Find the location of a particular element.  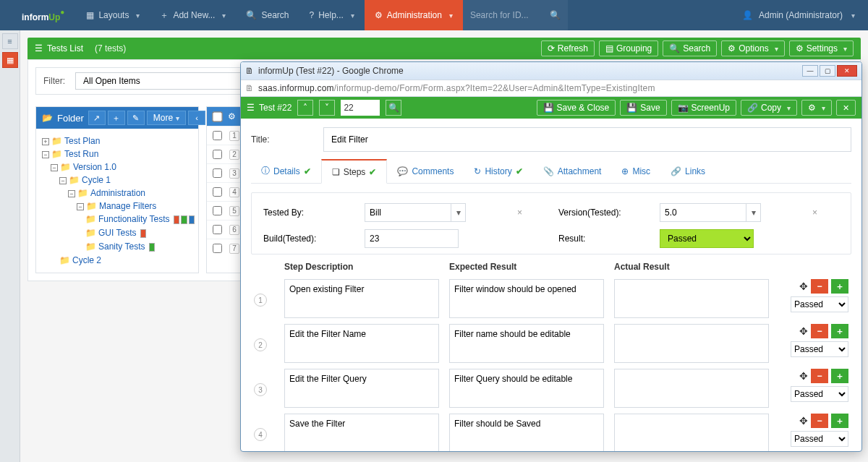

next-item-button: ˅ is located at coordinates (327, 108).